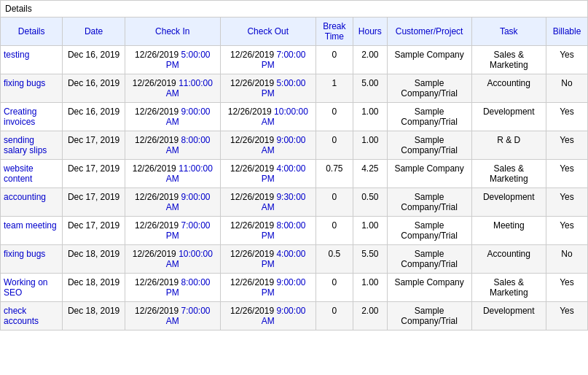 This screenshot has height=375, width=588. I want to click on cell-checkin: 12/26/2019 7:00:00 PM, so click(172, 231).